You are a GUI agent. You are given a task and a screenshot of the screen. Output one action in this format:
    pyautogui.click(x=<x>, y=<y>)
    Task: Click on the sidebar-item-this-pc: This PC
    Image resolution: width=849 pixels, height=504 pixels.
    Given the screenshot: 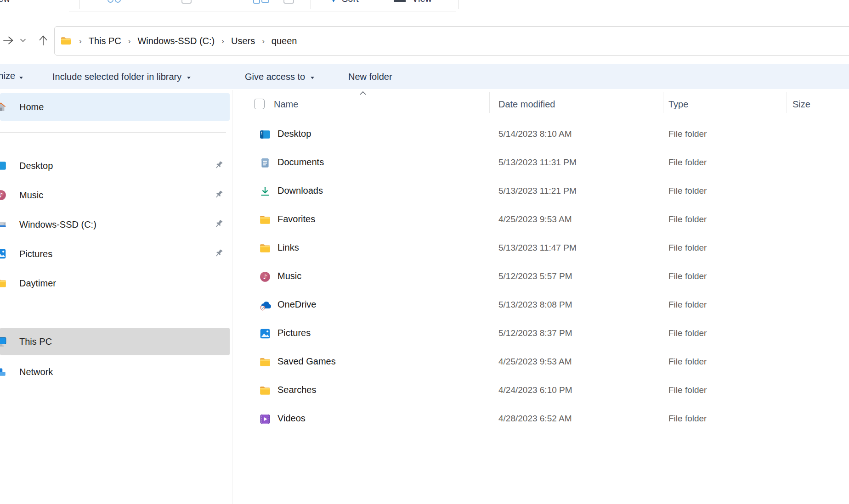 What is the action you would take?
    pyautogui.click(x=115, y=342)
    